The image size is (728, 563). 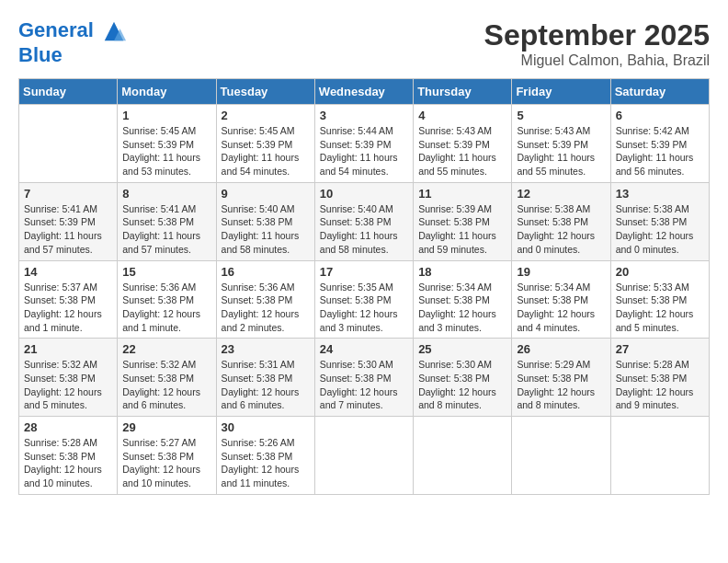 What do you see at coordinates (68, 230) in the screenshot?
I see `cell-info: Sunrise: 5:41 AM Sunset: 5:39 PM Dayligh…` at bounding box center [68, 230].